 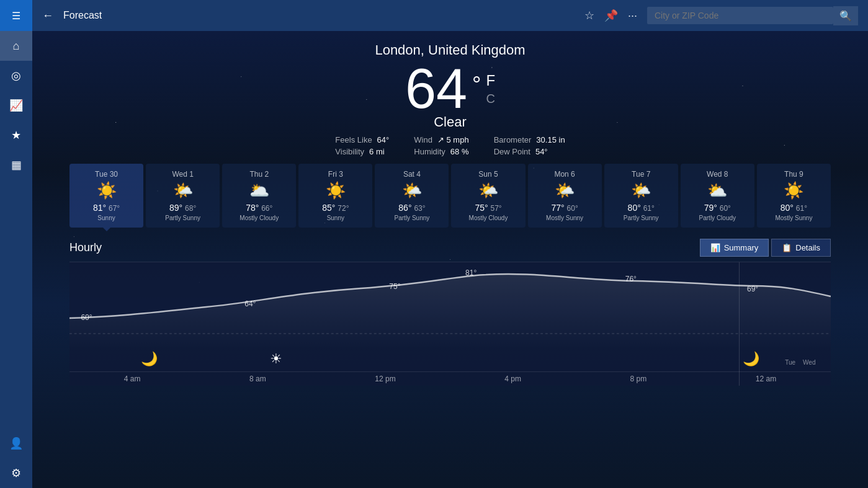 What do you see at coordinates (133, 379) in the screenshot?
I see `time-label-4am: 4 am` at bounding box center [133, 379].